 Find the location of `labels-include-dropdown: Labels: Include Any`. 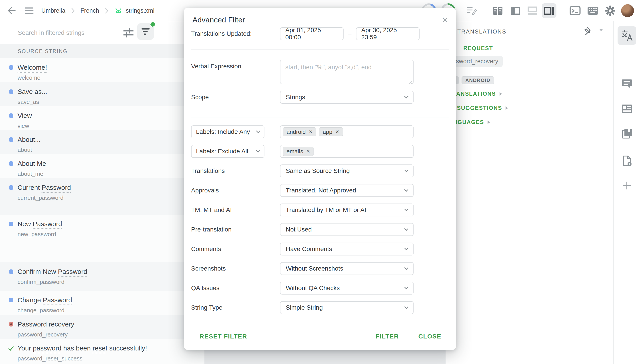

labels-include-dropdown: Labels: Include Any is located at coordinates (228, 132).